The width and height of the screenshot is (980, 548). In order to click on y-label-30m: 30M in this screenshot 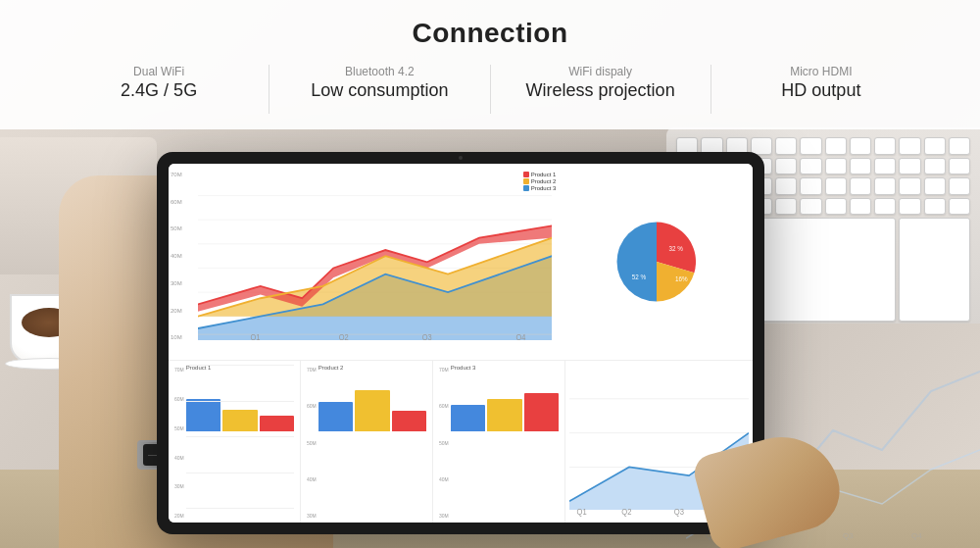, I will do `click(176, 283)`.